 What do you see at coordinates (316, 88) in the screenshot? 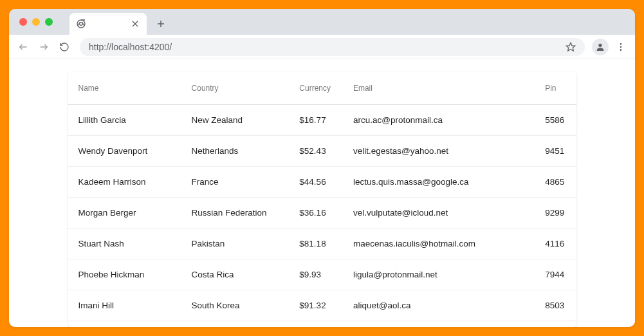
I see `header-currency: Currency` at bounding box center [316, 88].